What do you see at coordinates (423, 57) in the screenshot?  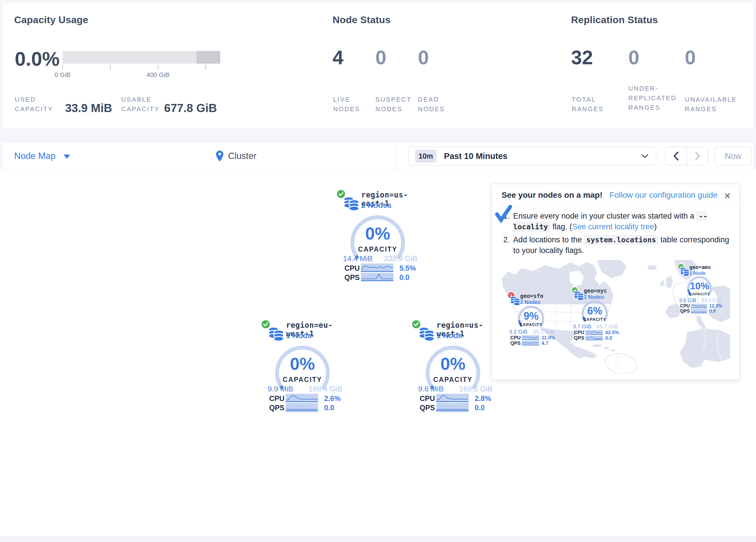 I see `dead-nodes-value: 0` at bounding box center [423, 57].